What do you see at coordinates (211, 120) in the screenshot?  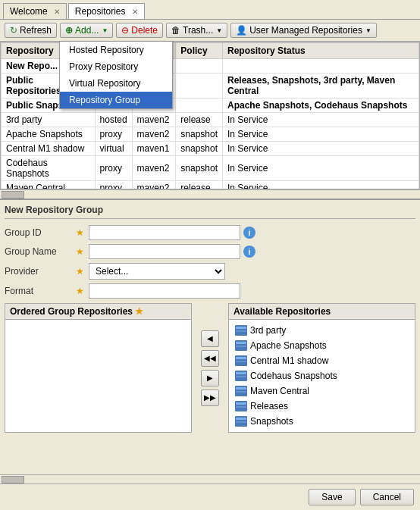 I see `table-row: 3rd party hosted maven2 release In Servi…` at bounding box center [211, 120].